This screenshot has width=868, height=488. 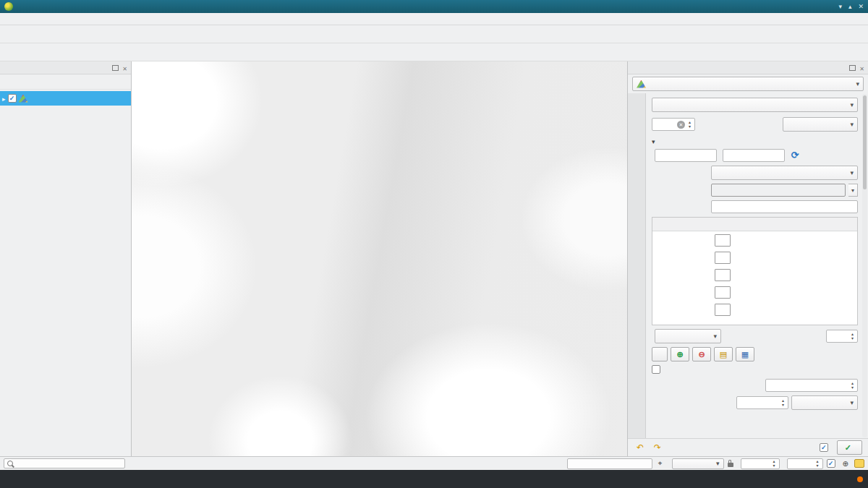 I want to click on qgis-app-icon, so click(x=9, y=7).